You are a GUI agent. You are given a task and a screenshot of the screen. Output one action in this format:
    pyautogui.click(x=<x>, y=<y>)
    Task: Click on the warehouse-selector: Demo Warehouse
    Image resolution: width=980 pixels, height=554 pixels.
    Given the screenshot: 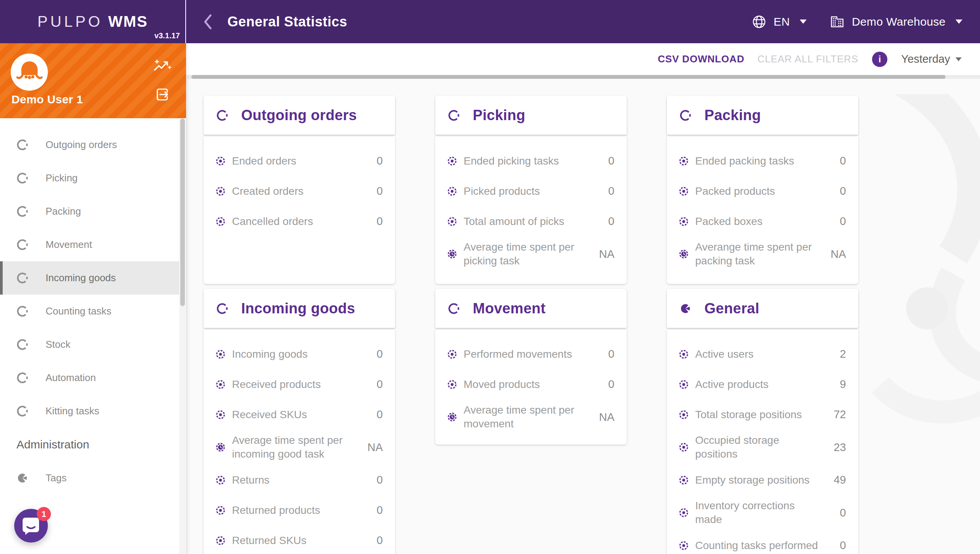 What is the action you would take?
    pyautogui.click(x=896, y=22)
    